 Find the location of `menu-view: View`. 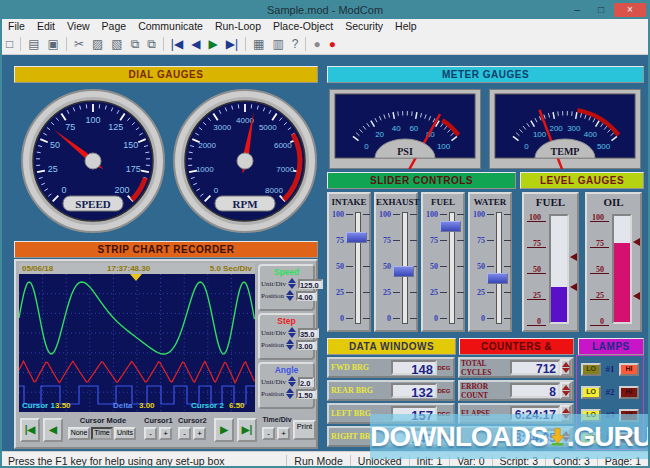

menu-view: View is located at coordinates (78, 26).